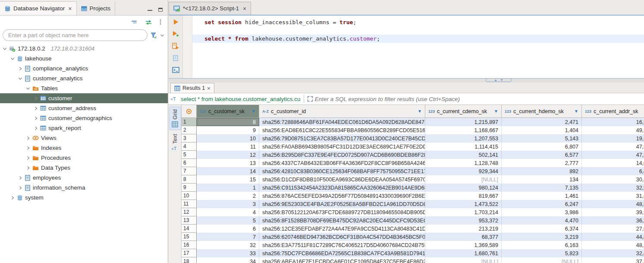  What do you see at coordinates (613, 245) in the screenshot?
I see `cell-c_current_addr_sk: 48,29` at bounding box center [613, 245].